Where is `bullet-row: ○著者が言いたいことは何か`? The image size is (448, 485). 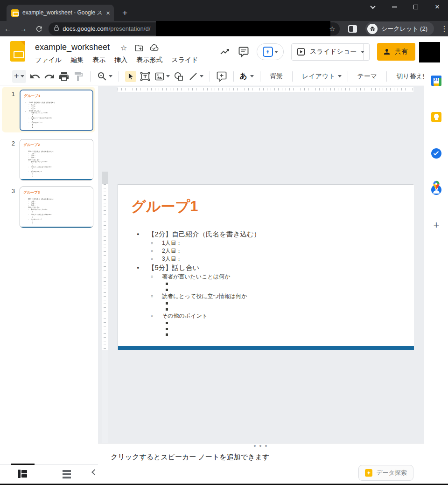 bullet-row: ○著者が言いたいことは何か is located at coordinates (266, 277).